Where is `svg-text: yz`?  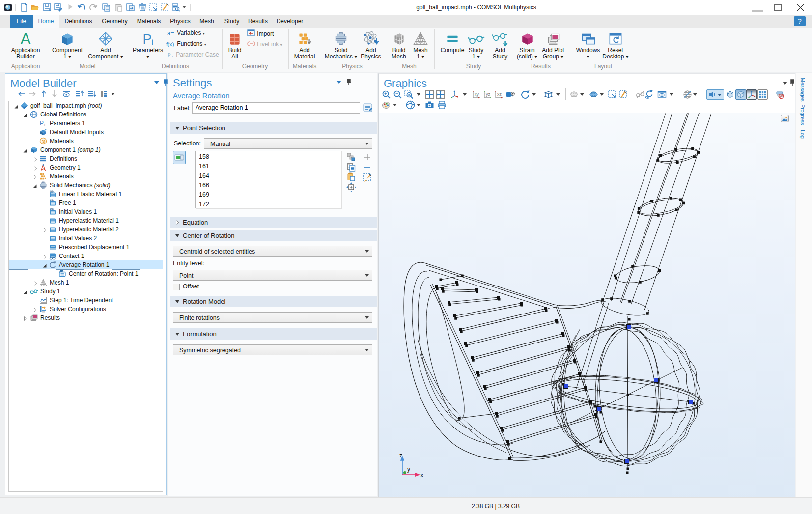
svg-text: yz is located at coordinates (488, 94).